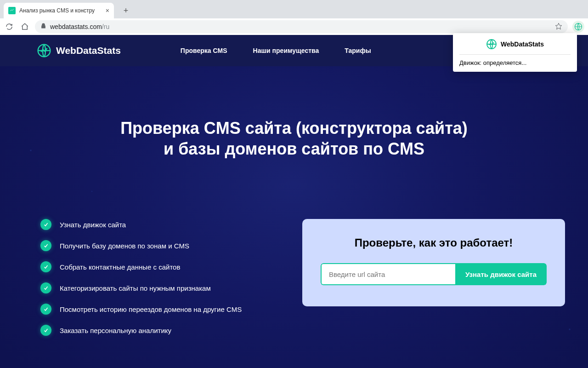 The width and height of the screenshot is (588, 368). Describe the element at coordinates (162, 224) in the screenshot. I see `feature-item: Узнать движок сайта` at that location.